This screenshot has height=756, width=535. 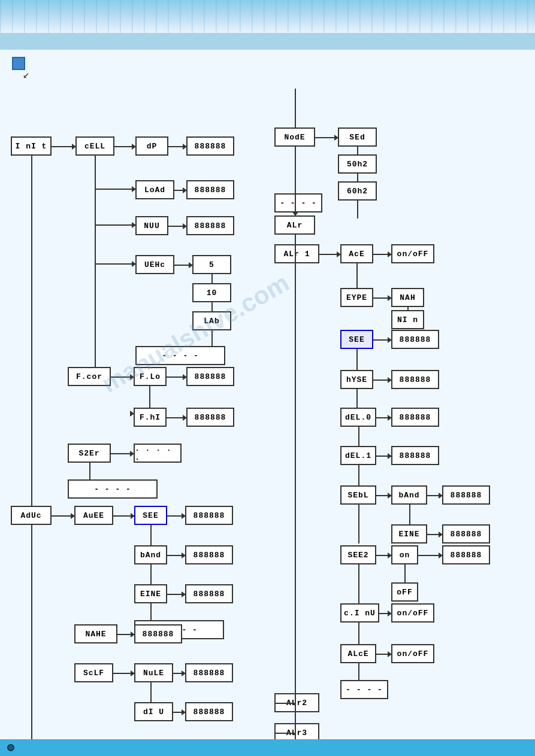 What do you see at coordinates (358, 456) in the screenshot?
I see `node-del1: dEL.1` at bounding box center [358, 456].